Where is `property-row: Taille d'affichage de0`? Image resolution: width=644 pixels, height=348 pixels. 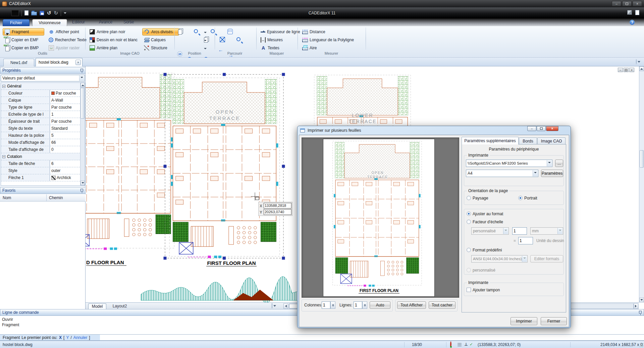
property-row: Taille d'affichage de0 is located at coordinates (43, 150).